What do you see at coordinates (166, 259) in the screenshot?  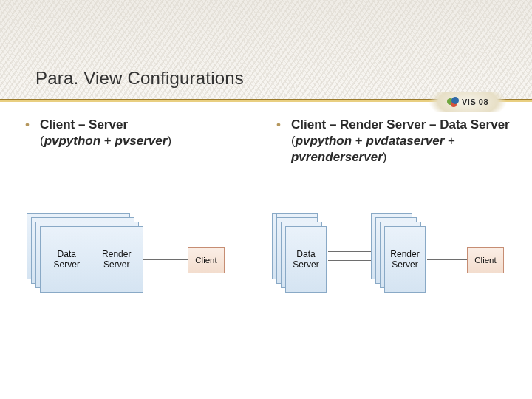 I see `left-wire` at bounding box center [166, 259].